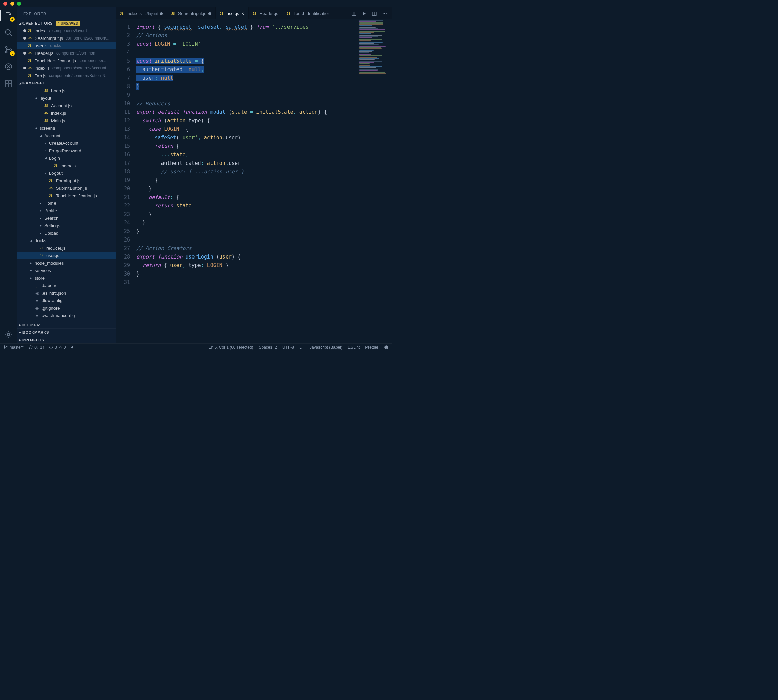  What do you see at coordinates (364, 14) in the screenshot?
I see `run-icon` at bounding box center [364, 14].